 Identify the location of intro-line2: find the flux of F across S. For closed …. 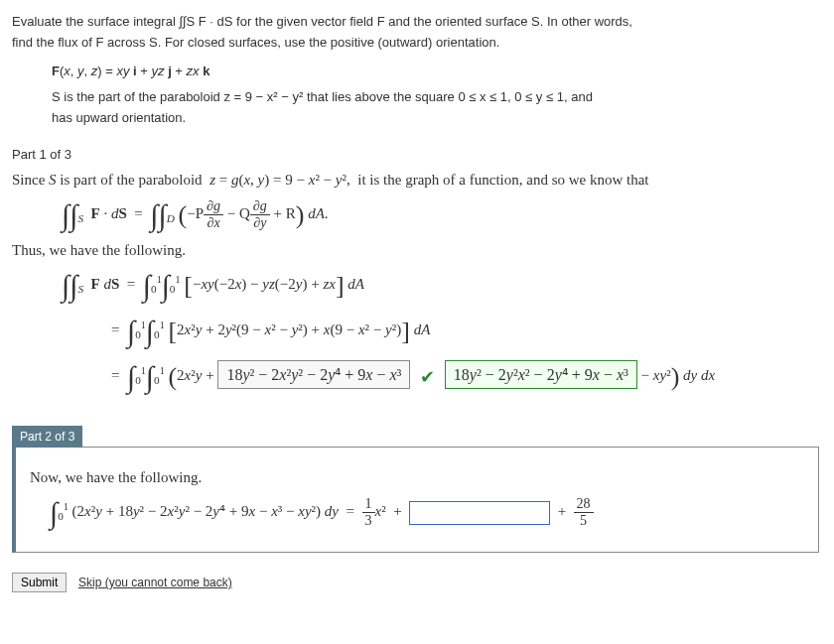
(417, 44).